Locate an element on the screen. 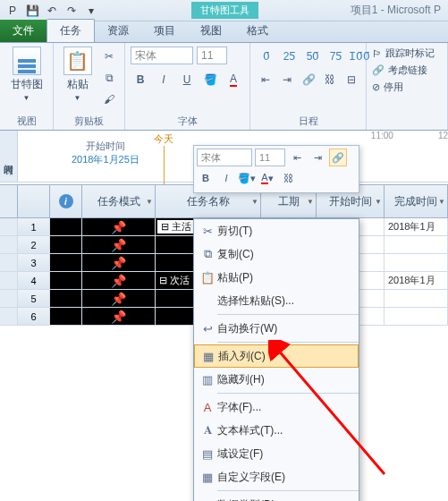  ctx-custom-field: ▦自定义字段(E) is located at coordinates (276, 477).